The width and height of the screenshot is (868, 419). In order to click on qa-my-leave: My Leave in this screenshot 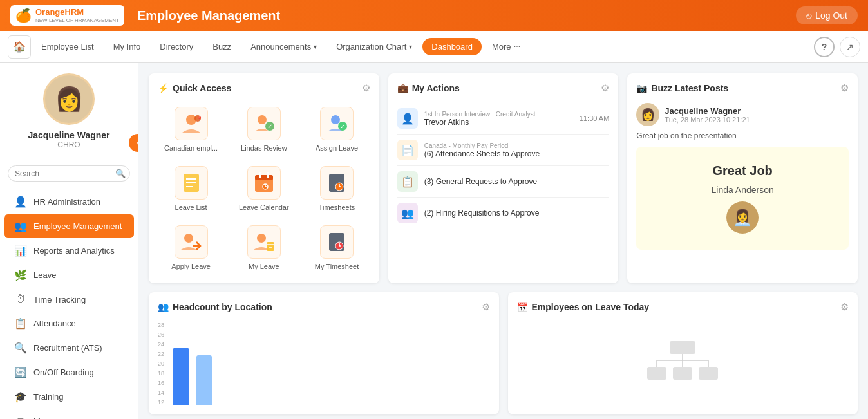, I will do `click(264, 248)`.